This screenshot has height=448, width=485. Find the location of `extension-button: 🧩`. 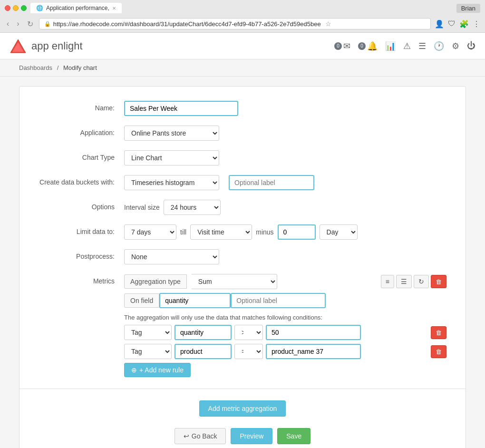

extension-button: 🧩 is located at coordinates (464, 24).